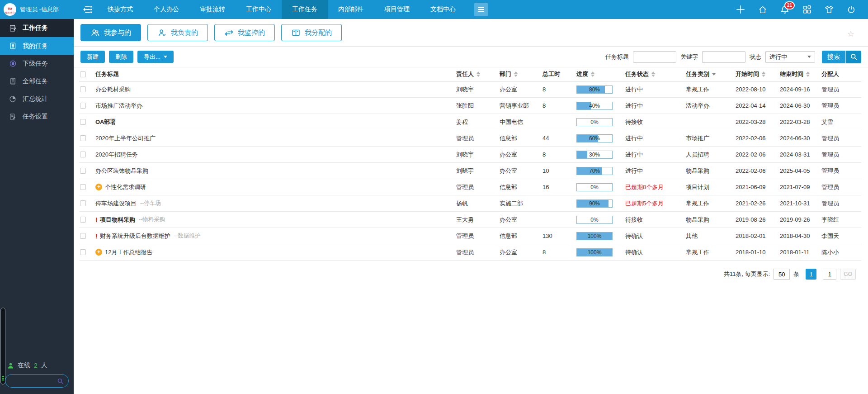  Describe the element at coordinates (117, 155) in the screenshot. I see `task-title-link: 2020年招聘任务` at that location.